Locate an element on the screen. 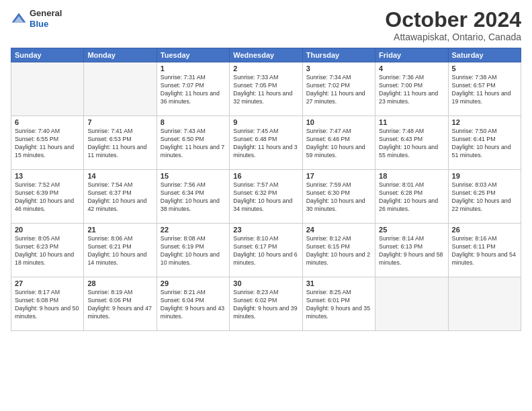  calendar-cell: 22Sunrise: 8:08 AMSunset: 6:19 PMDayligh… is located at coordinates (193, 250).